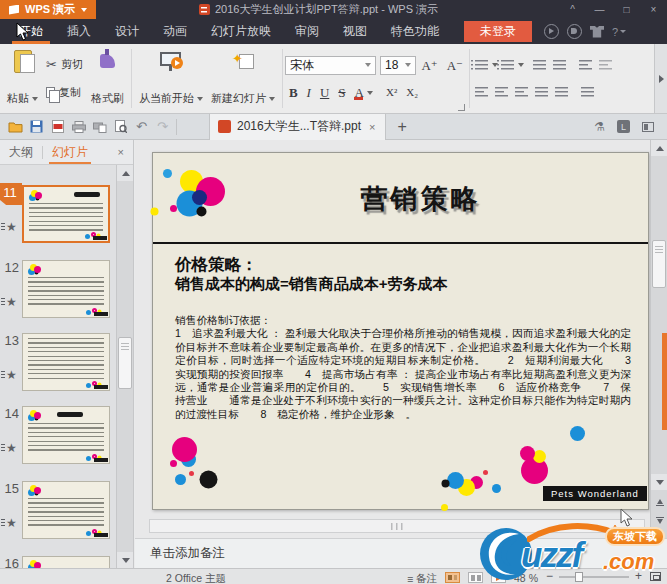 The width and height of the screenshot is (667, 584). What do you see at coordinates (552, 32) in the screenshot?
I see `skin-icon` at bounding box center [552, 32].